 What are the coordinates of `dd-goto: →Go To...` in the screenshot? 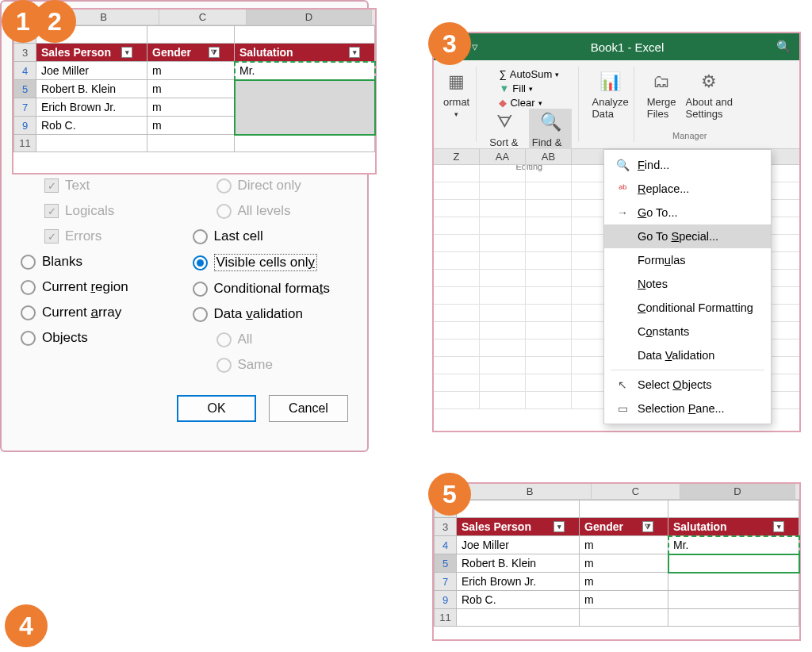 It's located at (688, 213).